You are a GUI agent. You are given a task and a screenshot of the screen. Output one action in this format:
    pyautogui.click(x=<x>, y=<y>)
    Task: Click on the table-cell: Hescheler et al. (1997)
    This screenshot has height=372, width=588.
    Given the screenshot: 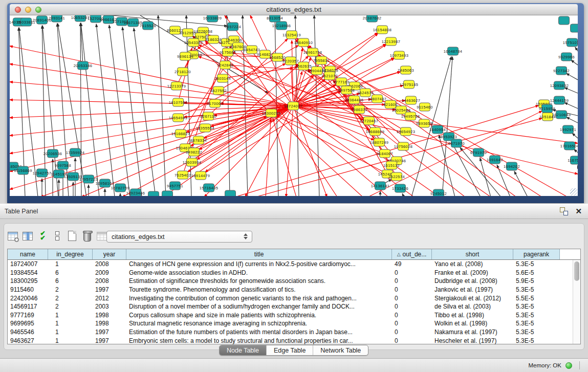 What is the action you would take?
    pyautogui.click(x=473, y=341)
    